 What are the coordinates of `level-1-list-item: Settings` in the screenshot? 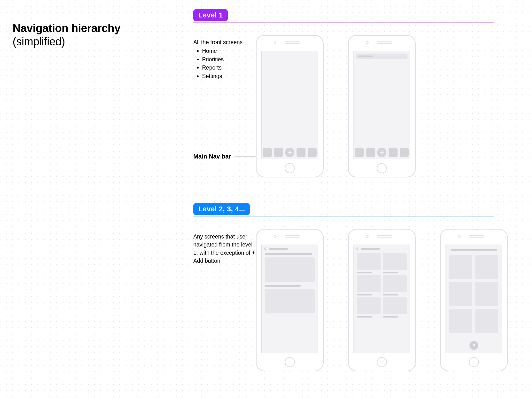 It's located at (222, 76).